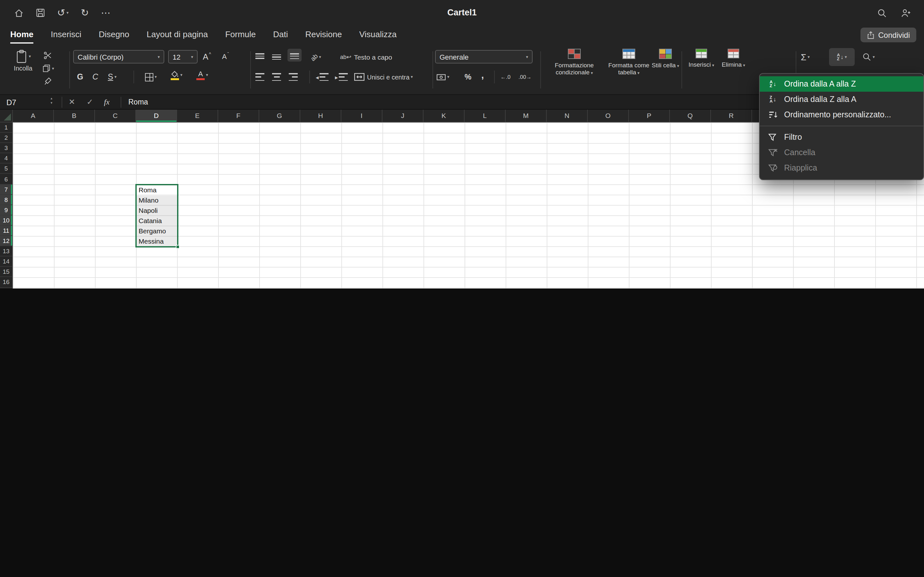  I want to click on cancel-entry-icon: ✕, so click(72, 102).